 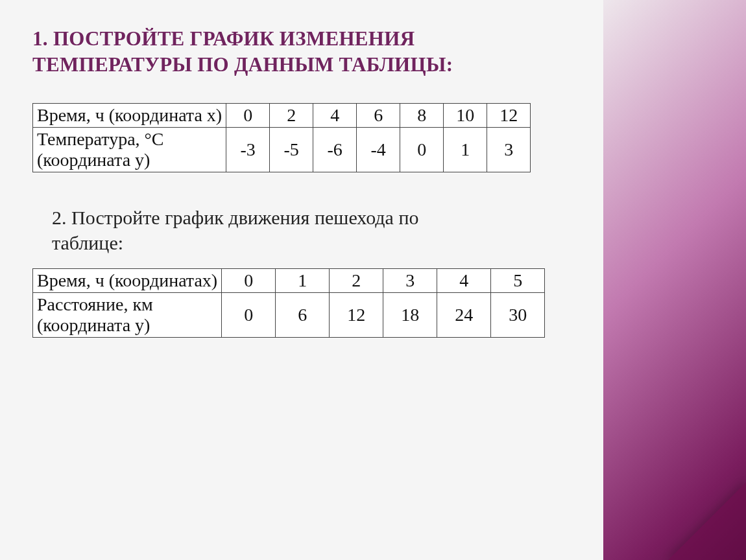 I want to click on cell: 10, so click(x=466, y=115).